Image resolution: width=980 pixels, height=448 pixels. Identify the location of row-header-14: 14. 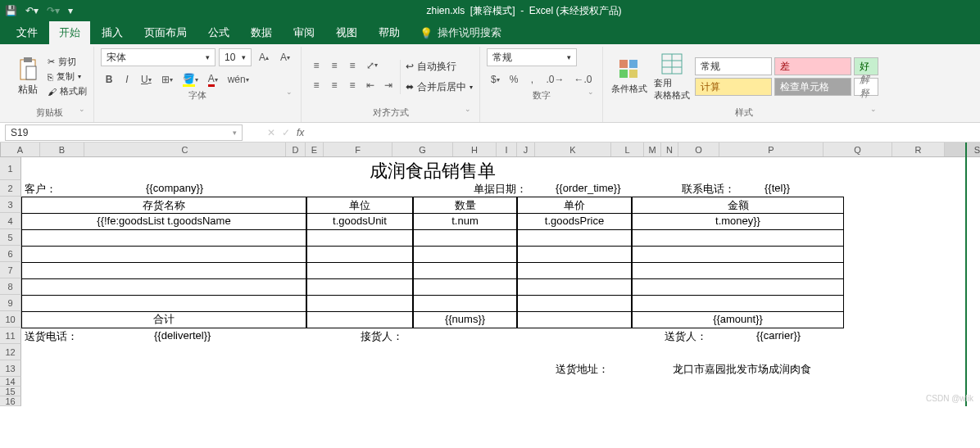
(11, 382).